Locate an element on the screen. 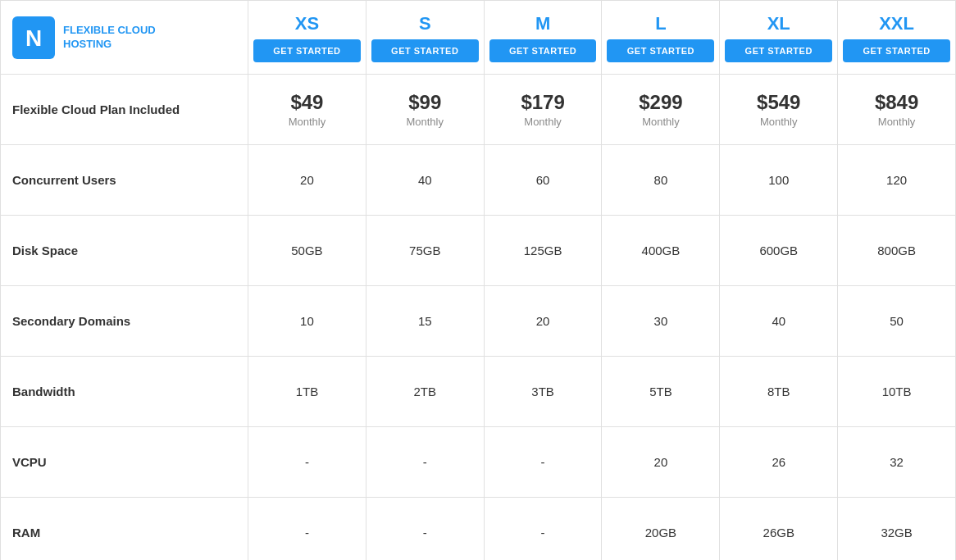  price-cell-0: $49 Monthly is located at coordinates (307, 110).